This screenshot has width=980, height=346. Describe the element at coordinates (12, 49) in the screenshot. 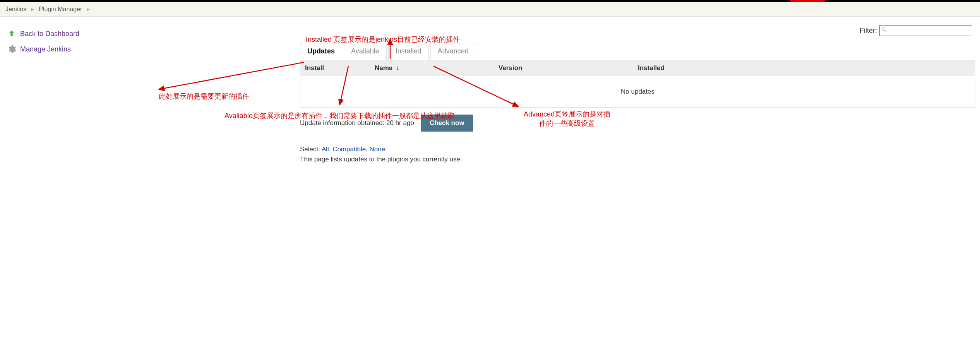

I see `gear-icon` at that location.